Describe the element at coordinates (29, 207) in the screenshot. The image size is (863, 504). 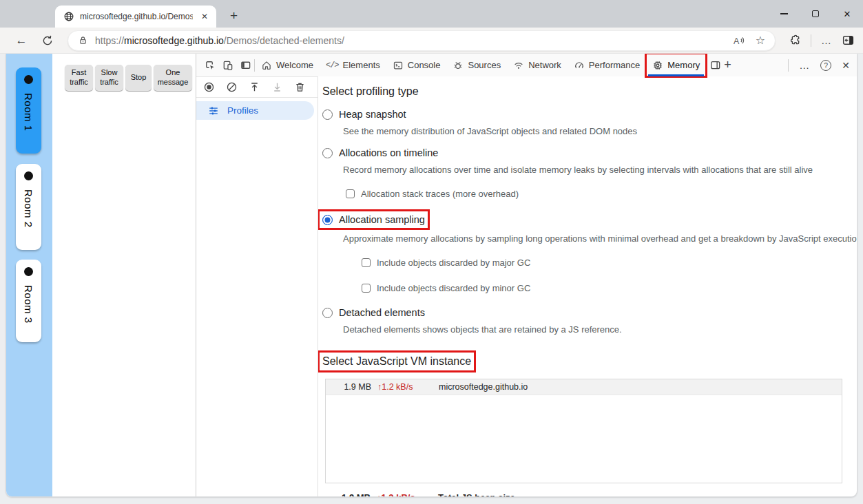
I see `room-tab-2: Room 2` at that location.